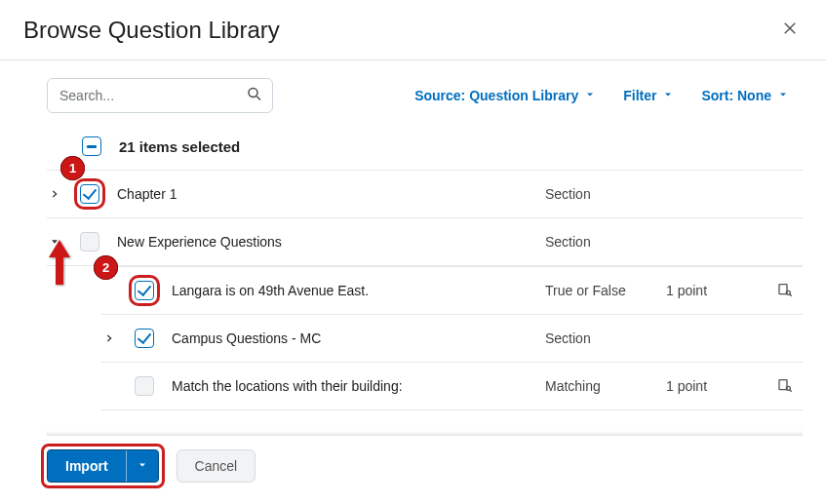  Describe the element at coordinates (105, 267) in the screenshot. I see `annotation-badge-2: 2` at that location.